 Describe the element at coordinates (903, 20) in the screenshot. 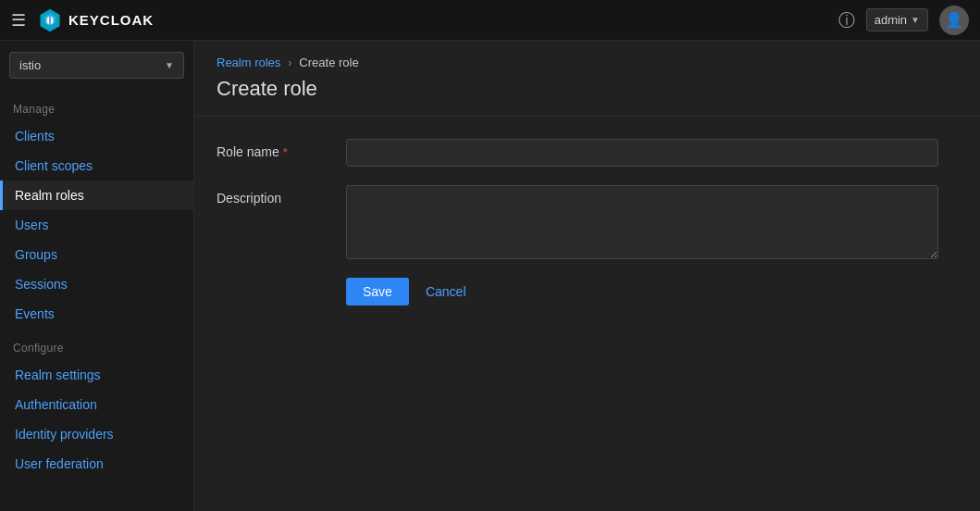

I see `navbar-right: ⓘ admin ▼ 👤` at that location.